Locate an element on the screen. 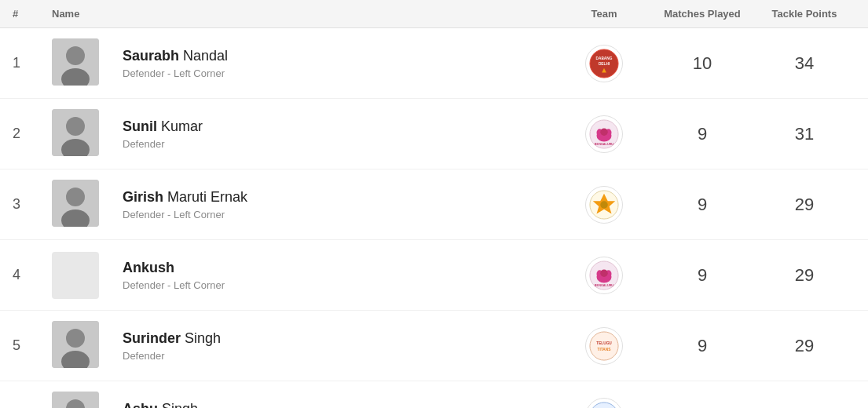  player-info: Surinder Singh Defender is located at coordinates (339, 346).